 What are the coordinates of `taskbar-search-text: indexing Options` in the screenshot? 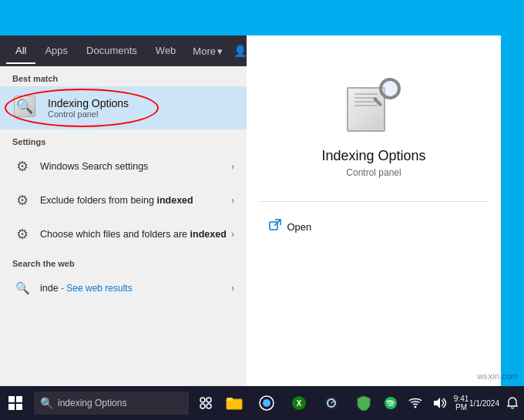 It's located at (92, 403).